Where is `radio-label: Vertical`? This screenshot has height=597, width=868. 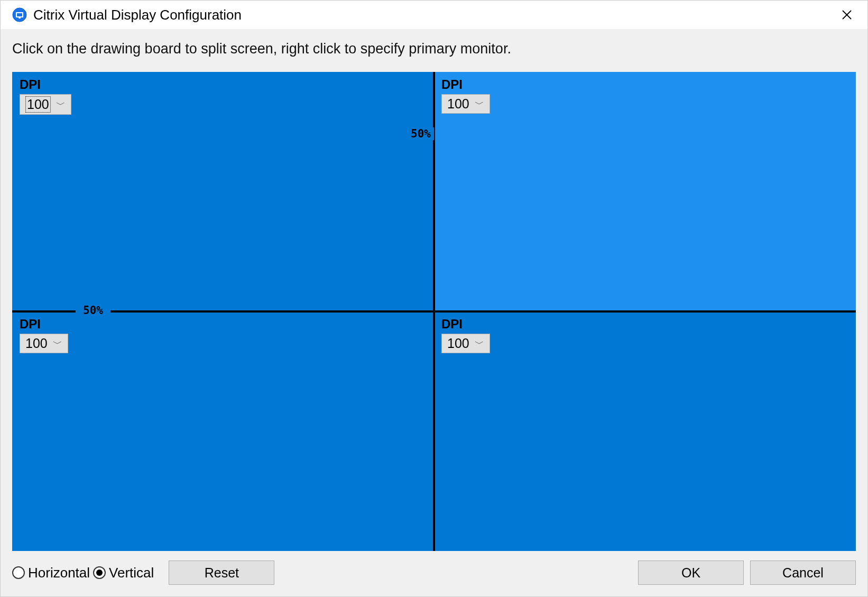 radio-label: Vertical is located at coordinates (131, 573).